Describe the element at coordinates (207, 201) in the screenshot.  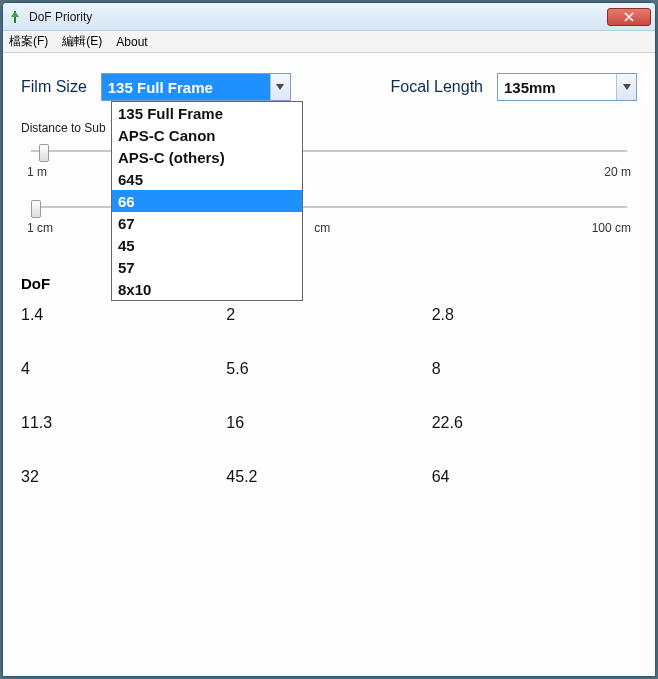
I see `film-size-option: 66` at that location.